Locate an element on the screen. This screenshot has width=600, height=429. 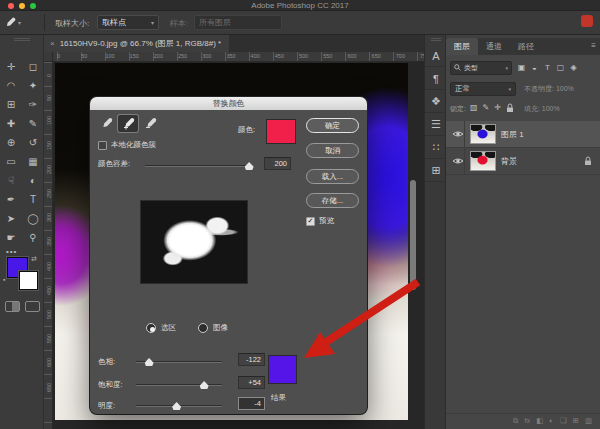
hue-value: -122 is located at coordinates (252, 360).